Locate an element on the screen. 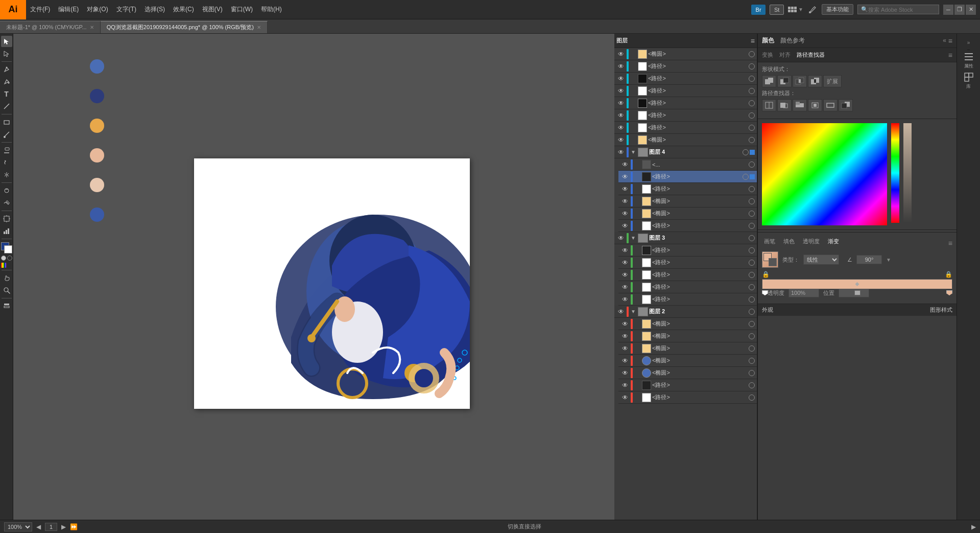 Image resolution: width=980 pixels, height=533 pixels. hue-slider is located at coordinates (895, 173).